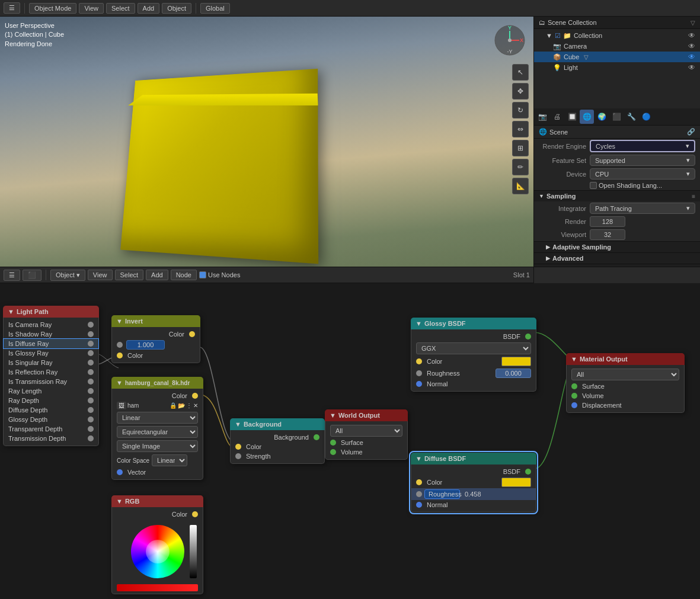 Image resolution: width=700 pixels, height=599 pixels. Describe the element at coordinates (643, 235) in the screenshot. I see `viewport-samples-field: 32` at that location.